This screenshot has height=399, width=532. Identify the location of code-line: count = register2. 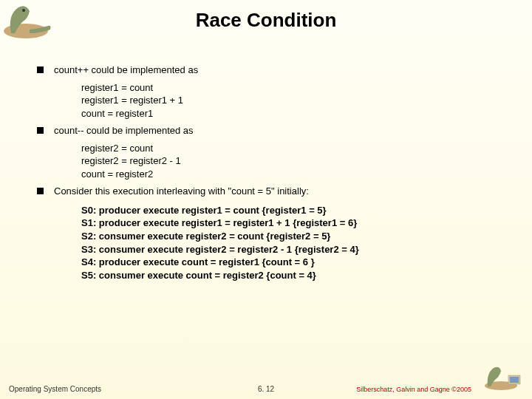
(296, 174).